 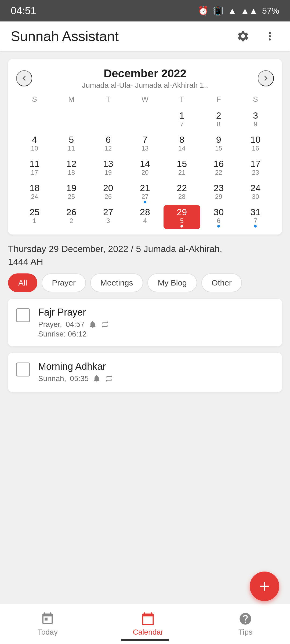 I want to click on status-bar: 04:51 ⏰ 📳 ▲ ▲▲ 57%, so click(x=145, y=11).